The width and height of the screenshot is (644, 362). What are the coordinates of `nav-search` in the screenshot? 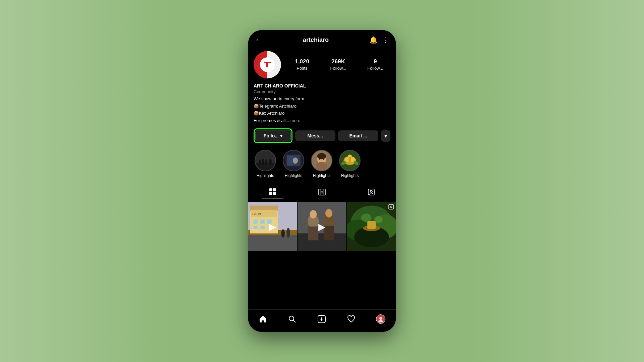 It's located at (292, 319).